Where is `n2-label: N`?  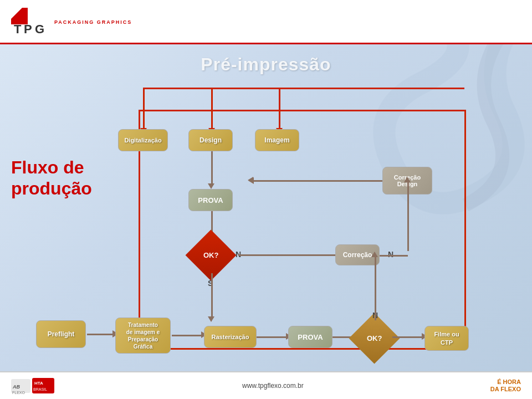
n2-label: N is located at coordinates (391, 254).